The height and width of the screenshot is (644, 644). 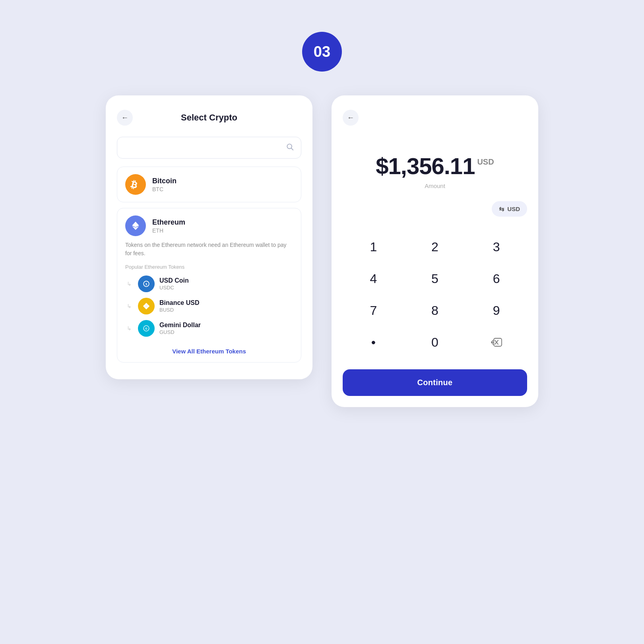 What do you see at coordinates (485, 162) in the screenshot?
I see `amount-currency-label: USD` at bounding box center [485, 162].